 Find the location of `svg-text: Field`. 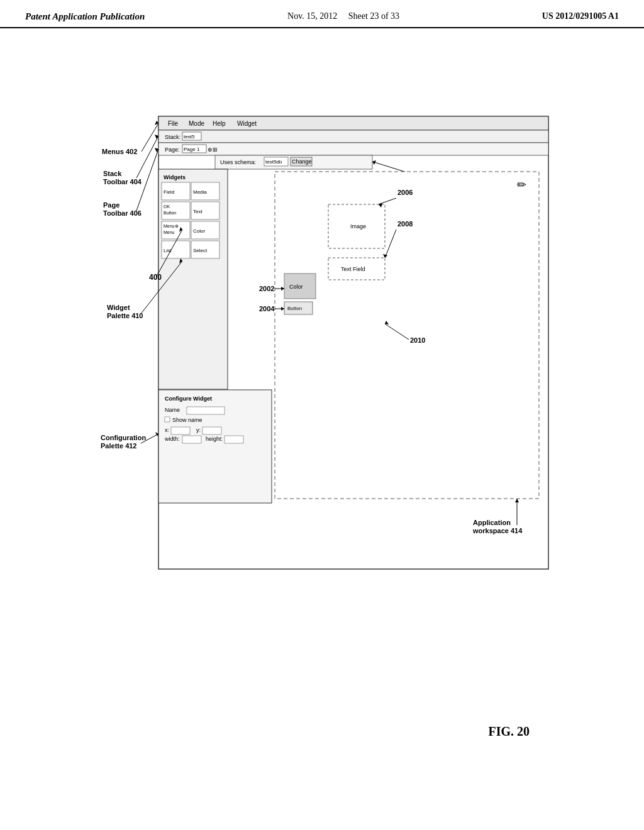

svg-text: Field is located at coordinates (169, 192).